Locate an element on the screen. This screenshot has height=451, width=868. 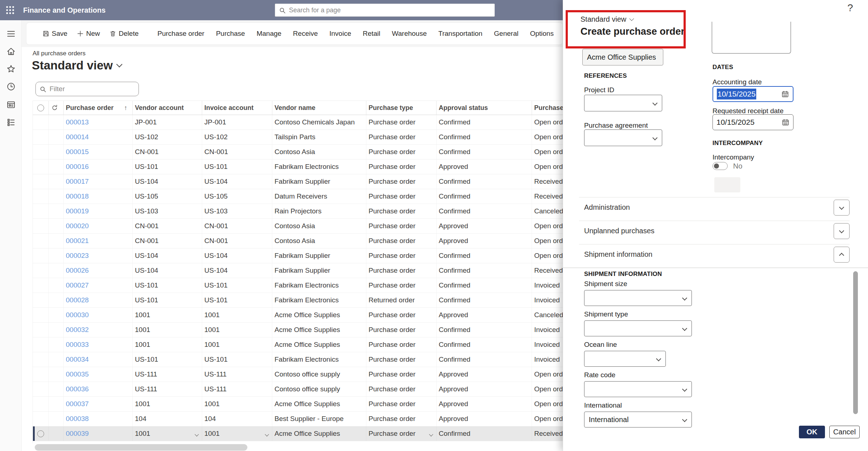
refresh-icon is located at coordinates (55, 108).